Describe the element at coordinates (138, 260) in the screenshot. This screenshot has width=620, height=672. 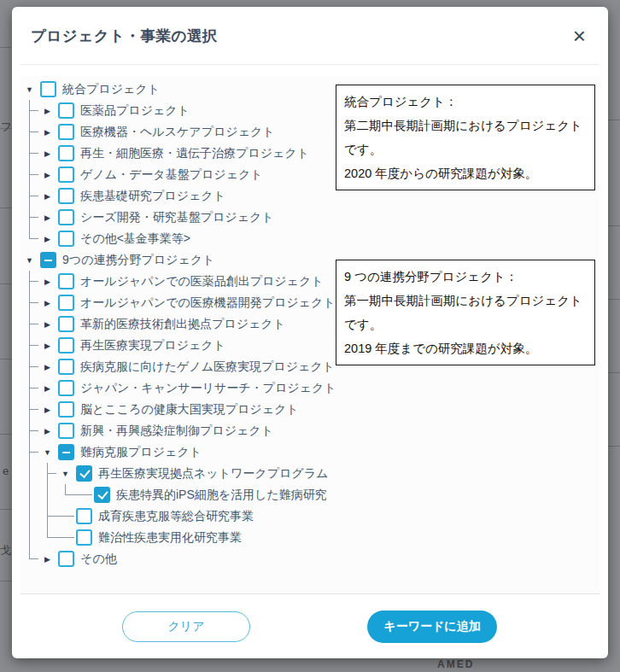
I see `tree-node-label: 9つの連携分野プロジェクト` at that location.